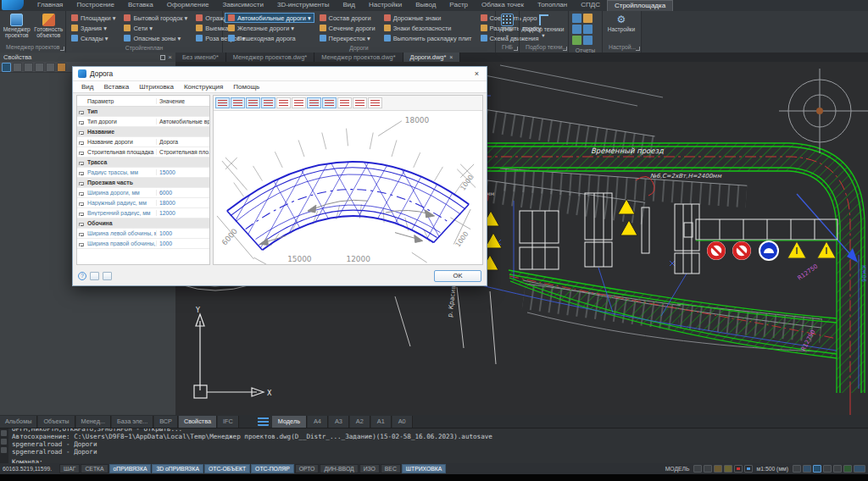 Image resolution: width=868 pixels, height=481 pixels. What do you see at coordinates (385, 5) in the screenshot?
I see `ribbon-tab: Настройки` at bounding box center [385, 5].